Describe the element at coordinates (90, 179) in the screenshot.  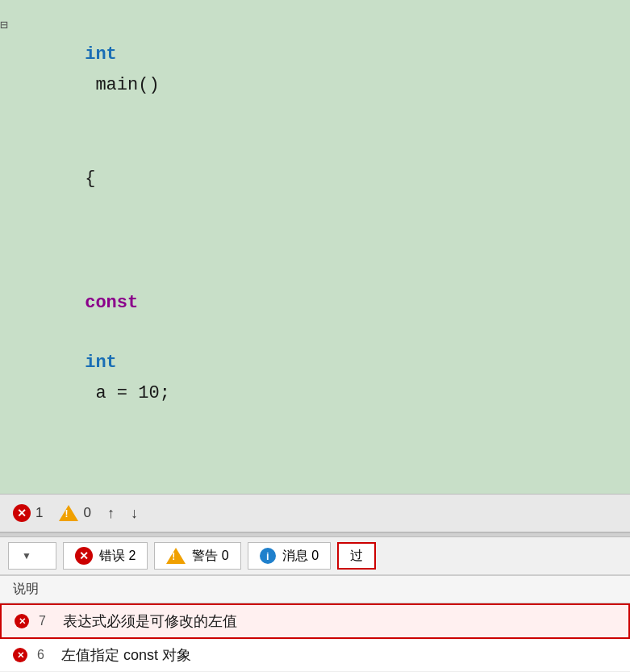
I see `open-brace: {` at that location.